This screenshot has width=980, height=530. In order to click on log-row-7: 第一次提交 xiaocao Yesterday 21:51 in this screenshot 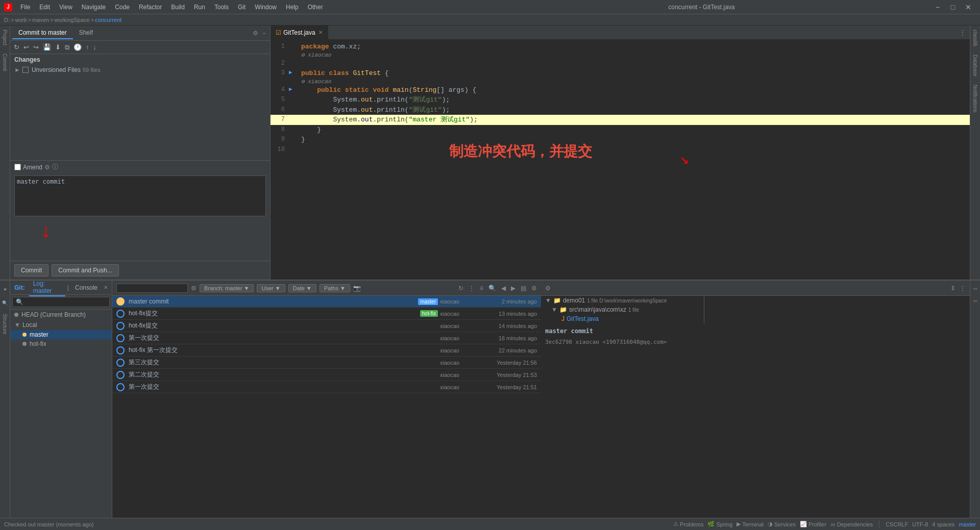, I will do `click(327, 387)`.